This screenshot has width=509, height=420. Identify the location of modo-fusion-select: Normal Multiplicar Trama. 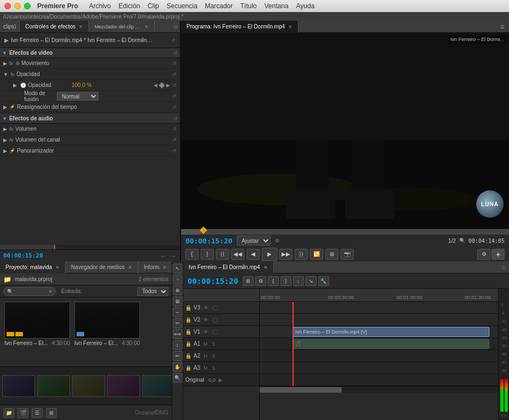
(78, 96).